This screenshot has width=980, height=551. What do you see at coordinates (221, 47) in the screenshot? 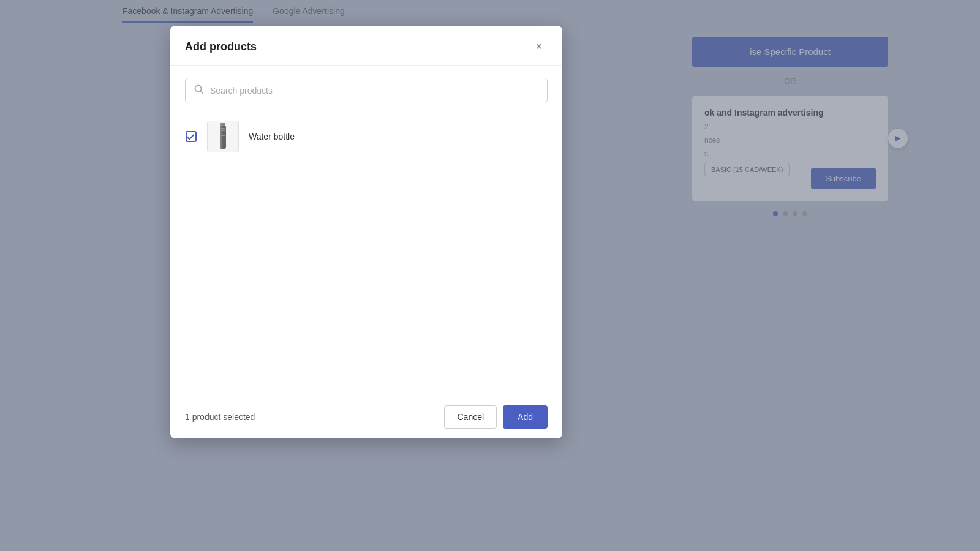
I see `modal-title: Add products` at bounding box center [221, 47].